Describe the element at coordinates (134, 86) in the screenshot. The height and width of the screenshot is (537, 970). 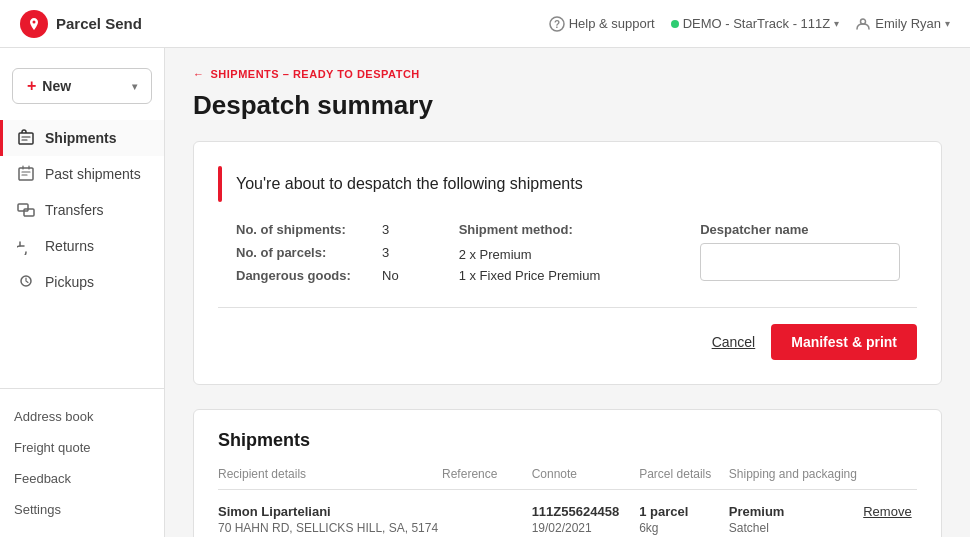
I see `new-chevron-icon: ▾` at that location.